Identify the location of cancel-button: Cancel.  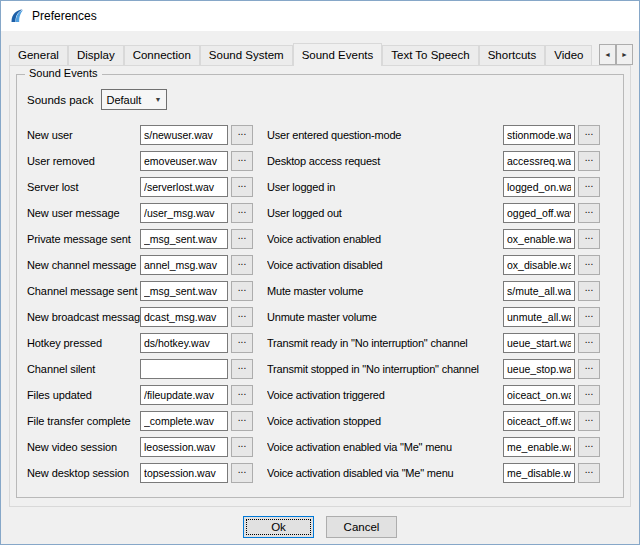
(362, 527).